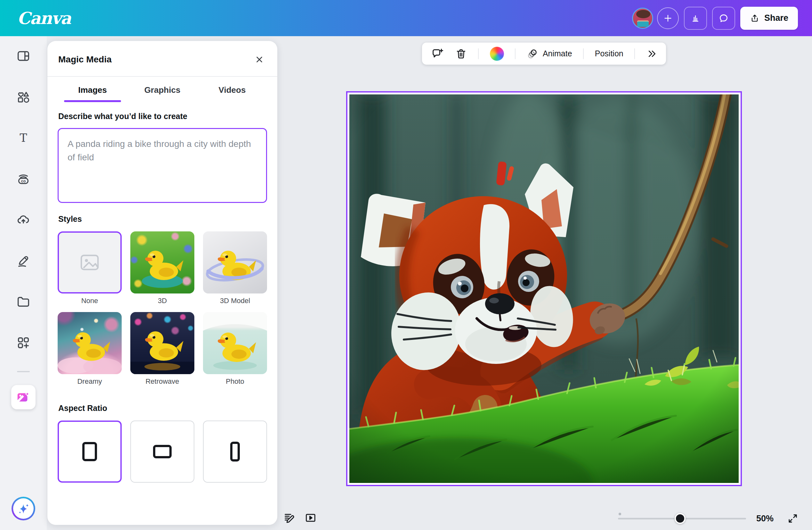 The height and width of the screenshot is (530, 812). Describe the element at coordinates (90, 343) in the screenshot. I see `style-option-dreamy` at that location.